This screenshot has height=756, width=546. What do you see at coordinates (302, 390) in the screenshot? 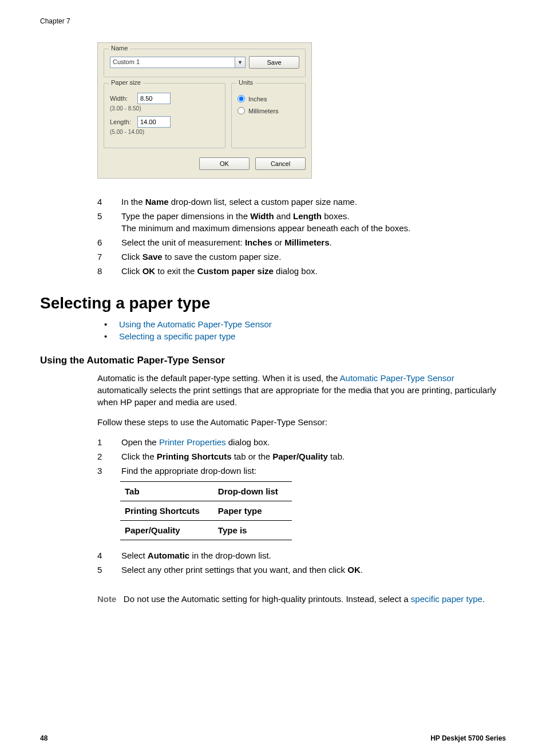
I see `paragraph-auto-description: Automatic is the default paper-type sett…` at bounding box center [302, 390].